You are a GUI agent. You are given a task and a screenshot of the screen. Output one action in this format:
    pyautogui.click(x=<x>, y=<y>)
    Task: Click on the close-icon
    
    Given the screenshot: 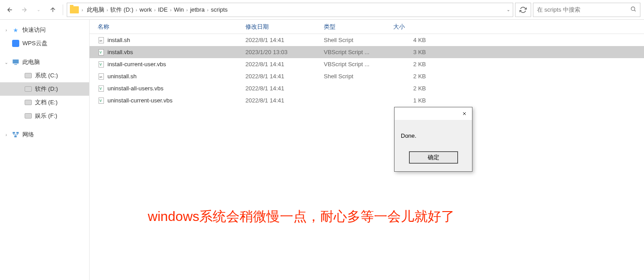 What is the action you would take?
    pyautogui.click(x=464, y=114)
    